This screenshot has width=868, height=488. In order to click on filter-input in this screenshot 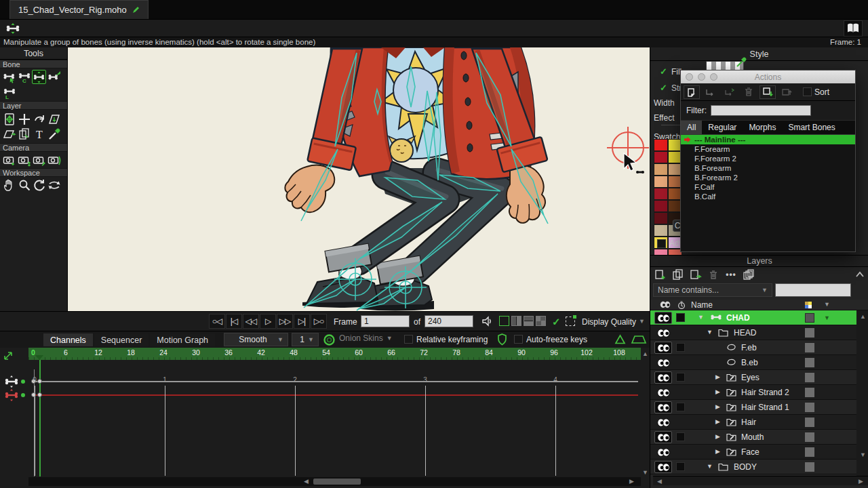, I will do `click(761, 110)`.